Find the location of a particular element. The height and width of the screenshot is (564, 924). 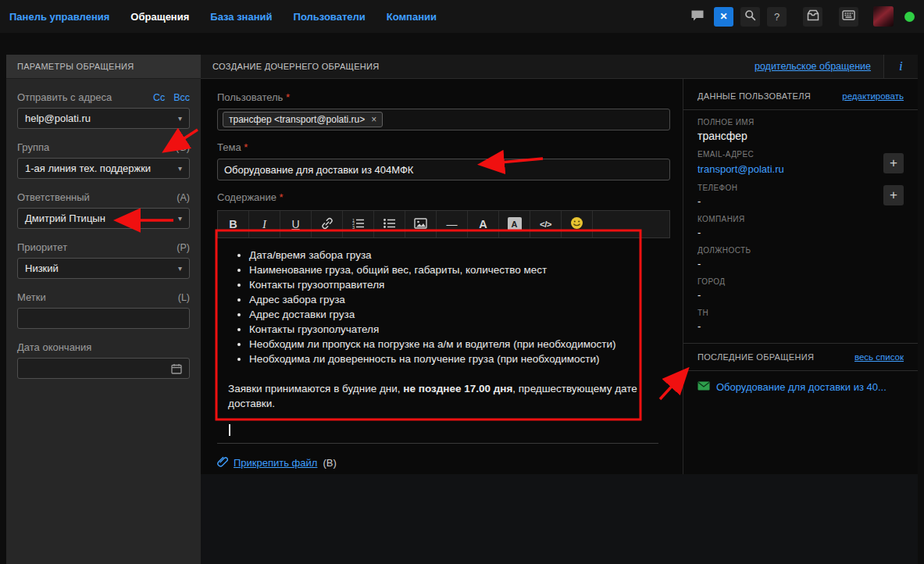

link-icon is located at coordinates (327, 225).